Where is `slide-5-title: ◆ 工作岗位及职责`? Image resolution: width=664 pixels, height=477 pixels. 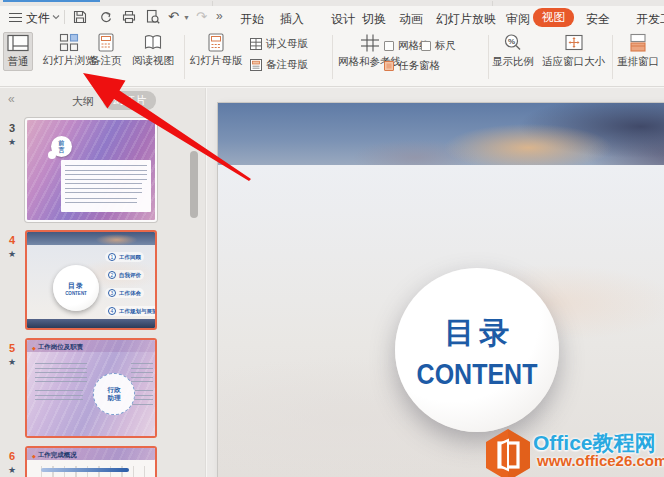
slide-5-title: ◆ 工作岗位及职责 is located at coordinates (58, 348).